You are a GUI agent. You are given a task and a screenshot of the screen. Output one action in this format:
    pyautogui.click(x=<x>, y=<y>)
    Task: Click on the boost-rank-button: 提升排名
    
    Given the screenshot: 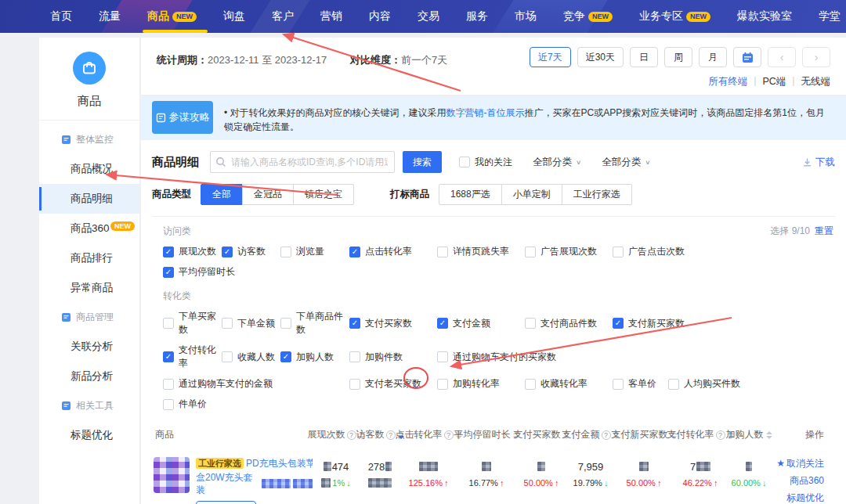 What is the action you would take?
    pyautogui.click(x=226, y=502)
    